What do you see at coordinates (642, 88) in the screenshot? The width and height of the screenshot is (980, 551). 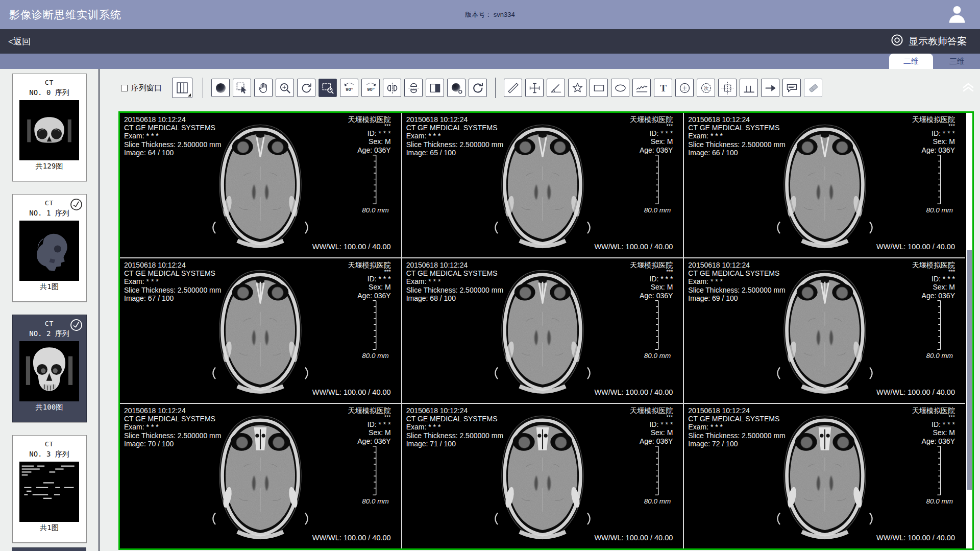 I see `tool-curve-profile` at bounding box center [642, 88].